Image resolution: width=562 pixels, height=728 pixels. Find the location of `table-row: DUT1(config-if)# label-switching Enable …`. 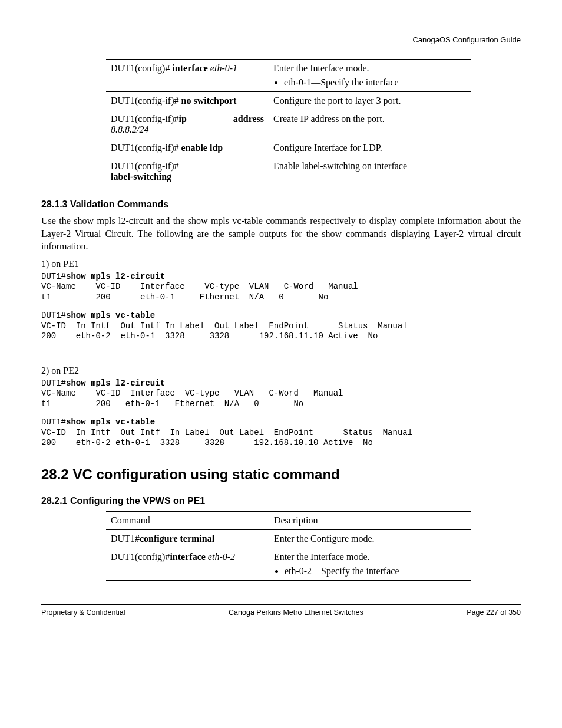

table-row: DUT1(config-if)# label-switching Enable … is located at coordinates (289, 172).